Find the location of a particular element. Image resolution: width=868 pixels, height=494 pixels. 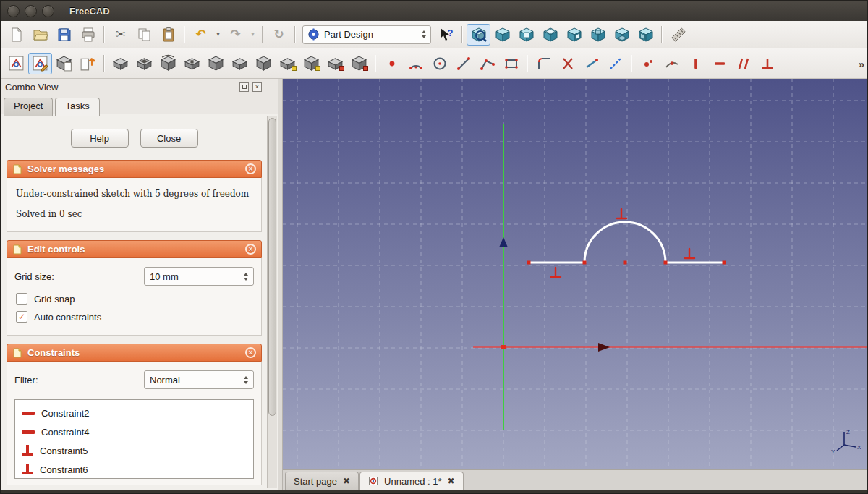

close-panel-button: × is located at coordinates (258, 87).